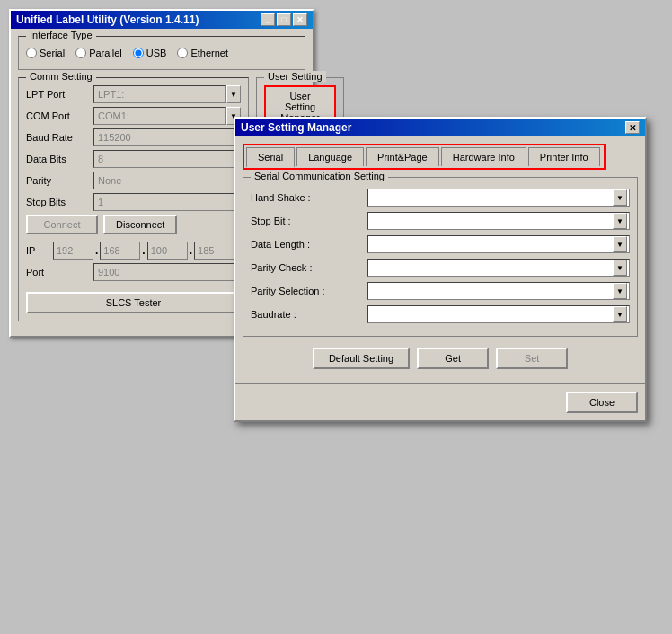  I want to click on paritycheck-dropdown: ▼, so click(499, 268).